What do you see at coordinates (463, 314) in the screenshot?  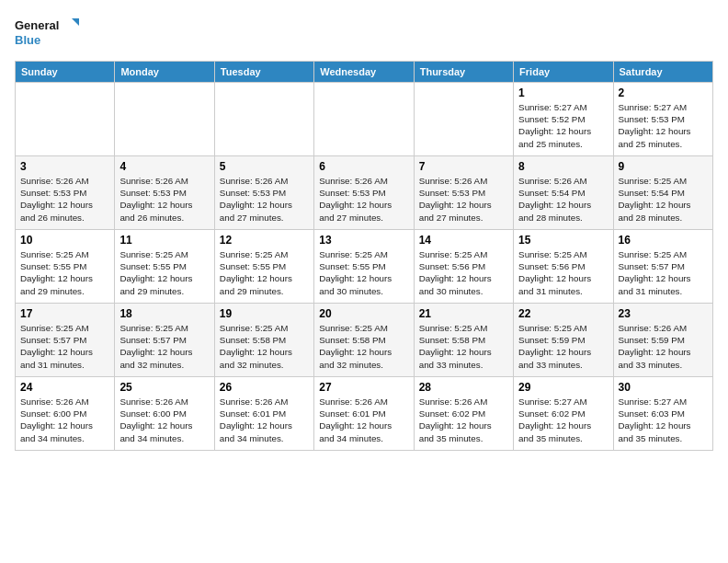 I see `day-number: 21` at bounding box center [463, 314].